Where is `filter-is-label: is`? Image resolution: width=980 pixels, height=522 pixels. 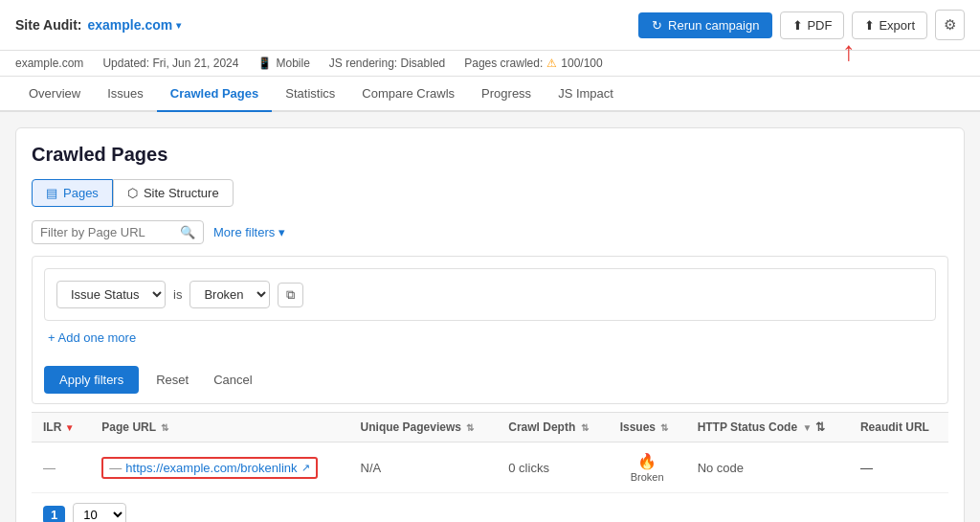
filter-is-label: is is located at coordinates (178, 295).